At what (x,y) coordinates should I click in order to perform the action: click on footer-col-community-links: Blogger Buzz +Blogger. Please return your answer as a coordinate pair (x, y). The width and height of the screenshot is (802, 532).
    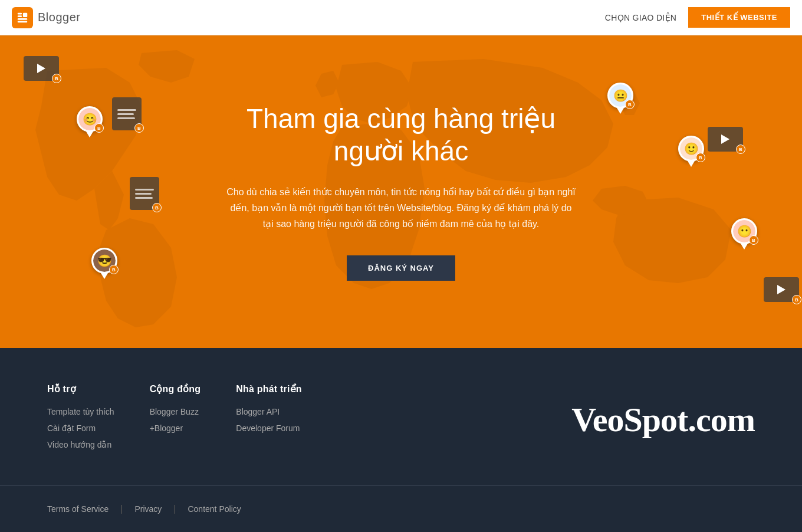
    Looking at the image, I should click on (176, 420).